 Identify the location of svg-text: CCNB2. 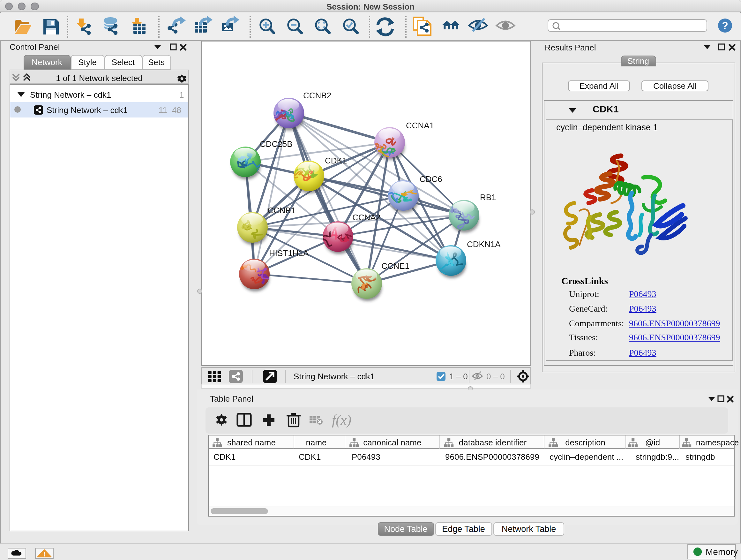
(317, 96).